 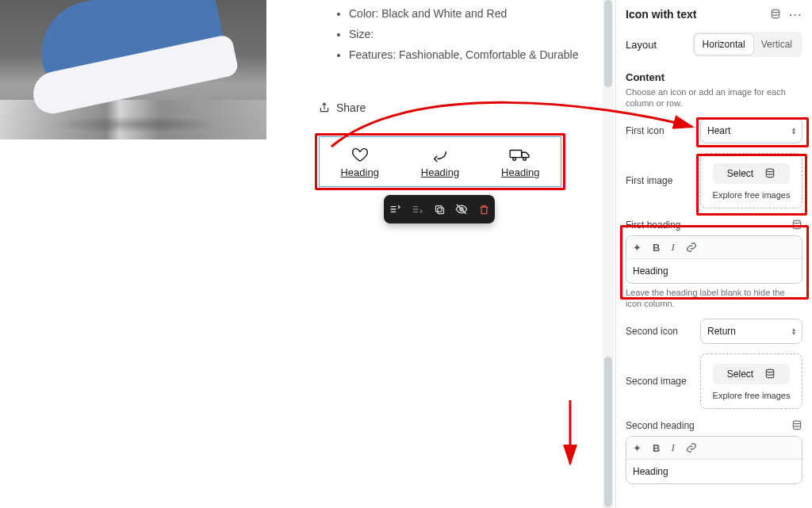 What do you see at coordinates (747, 44) in the screenshot?
I see `layout-segmented: Horizontal Vertical` at bounding box center [747, 44].